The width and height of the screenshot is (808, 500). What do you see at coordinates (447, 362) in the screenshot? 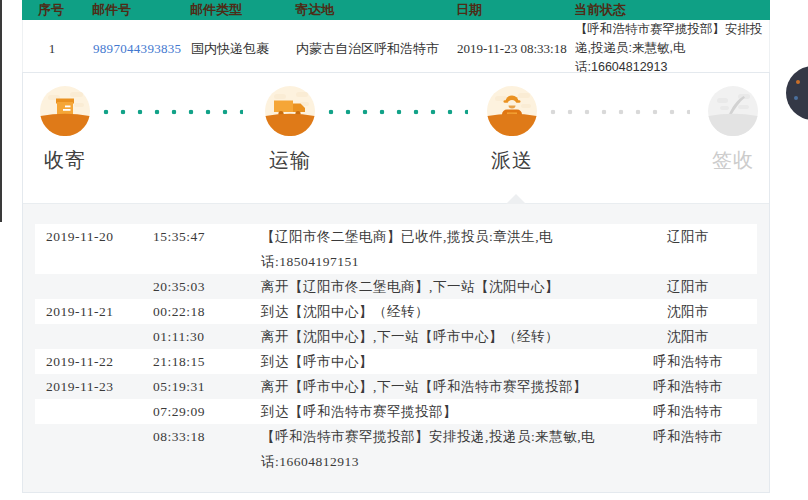
I see `event-description: 到达【呼市中心】` at bounding box center [447, 362].